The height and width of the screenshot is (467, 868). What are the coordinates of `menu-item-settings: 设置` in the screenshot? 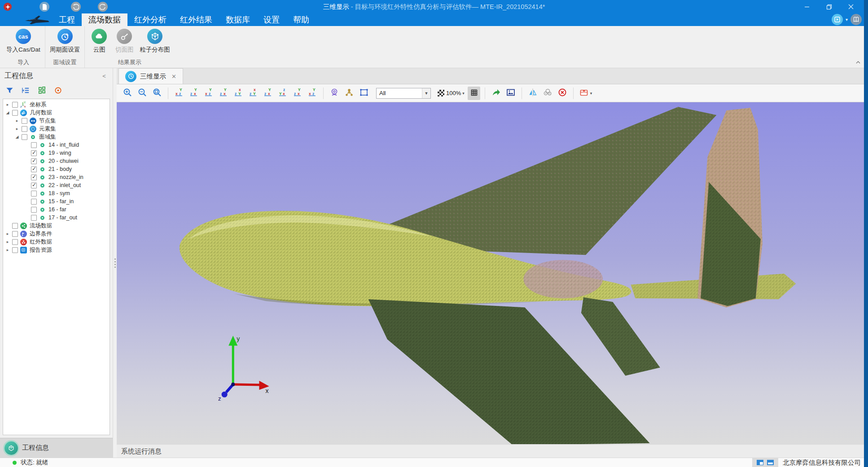 It's located at (272, 20).